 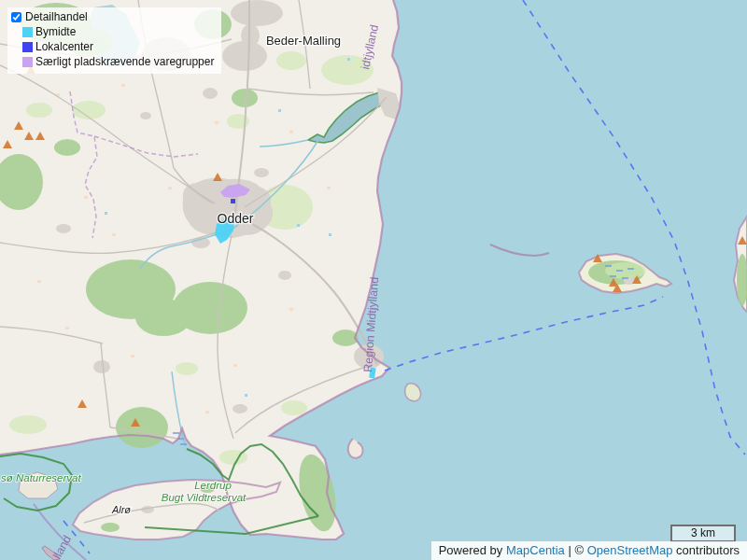 What do you see at coordinates (536, 551) in the screenshot?
I see `mapcentia-link: MapCentia` at bounding box center [536, 551].